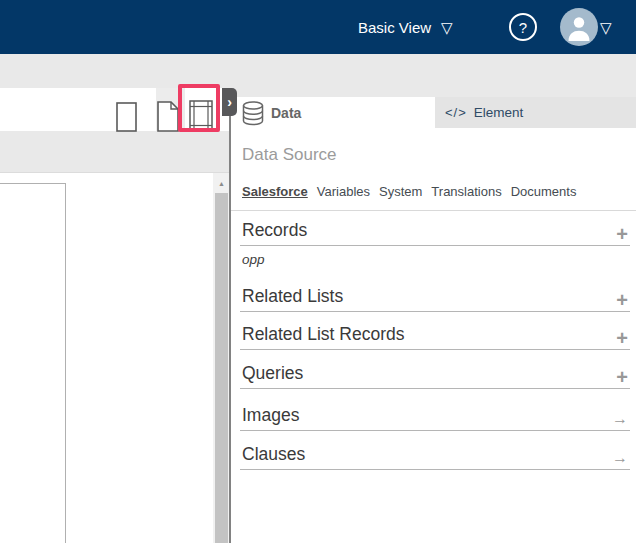 Image resolution: width=636 pixels, height=543 pixels. Describe the element at coordinates (222, 184) in the screenshot. I see `triangle-up-icon: ▲` at that location.